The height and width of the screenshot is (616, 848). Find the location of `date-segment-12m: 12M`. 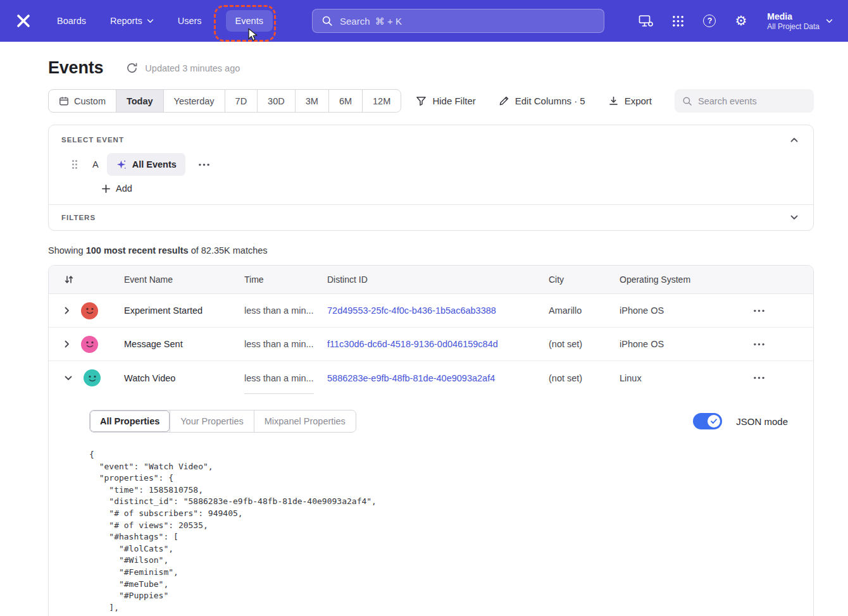

date-segment-12m: 12M is located at coordinates (381, 101).